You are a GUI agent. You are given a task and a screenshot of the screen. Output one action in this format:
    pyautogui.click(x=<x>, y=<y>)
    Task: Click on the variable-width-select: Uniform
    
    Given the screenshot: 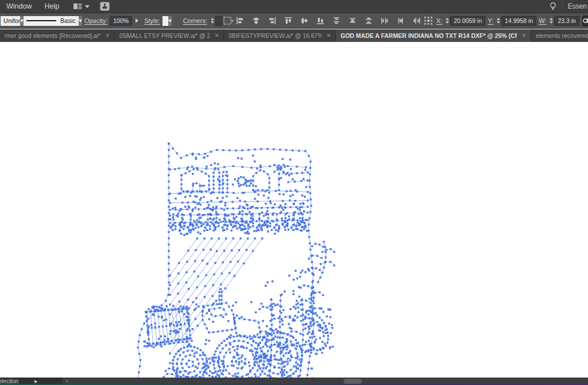 What is the action you would take?
    pyautogui.click(x=10, y=21)
    